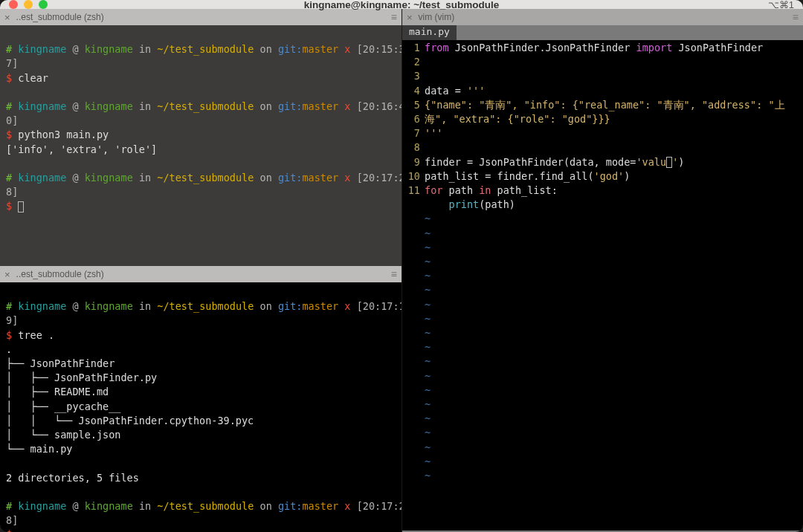 The height and width of the screenshot is (532, 803). What do you see at coordinates (602, 17) in the screenshot?
I see `right-tabbar: × vim (vim) ≡` at bounding box center [602, 17].